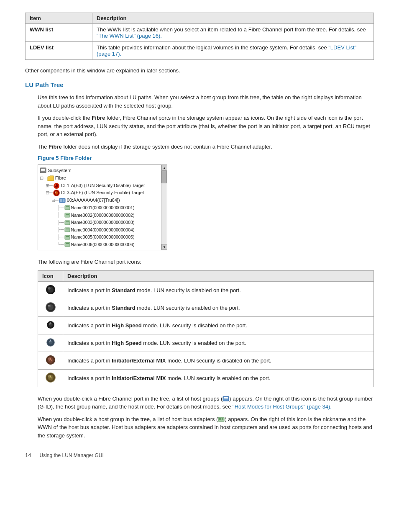 This screenshot has width=399, height=532. What do you see at coordinates (61, 223) in the screenshot?
I see `conn-lun3: ├─` at bounding box center [61, 223].